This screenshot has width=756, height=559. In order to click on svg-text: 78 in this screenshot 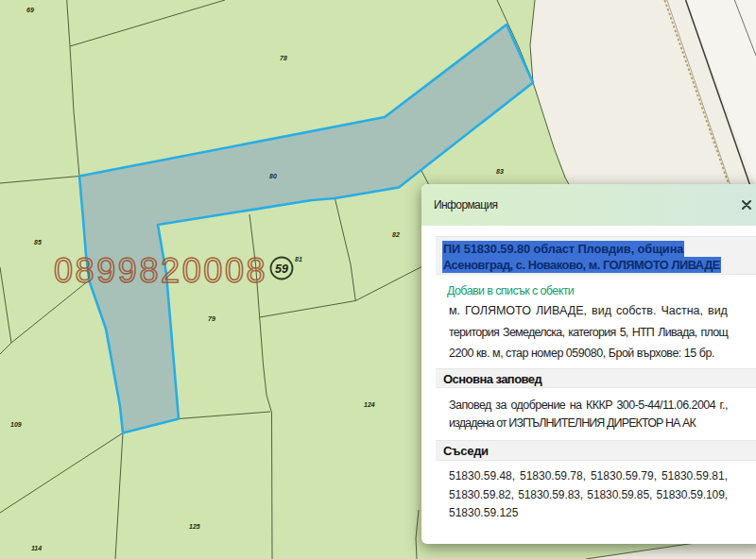, I will do `click(284, 59)`.